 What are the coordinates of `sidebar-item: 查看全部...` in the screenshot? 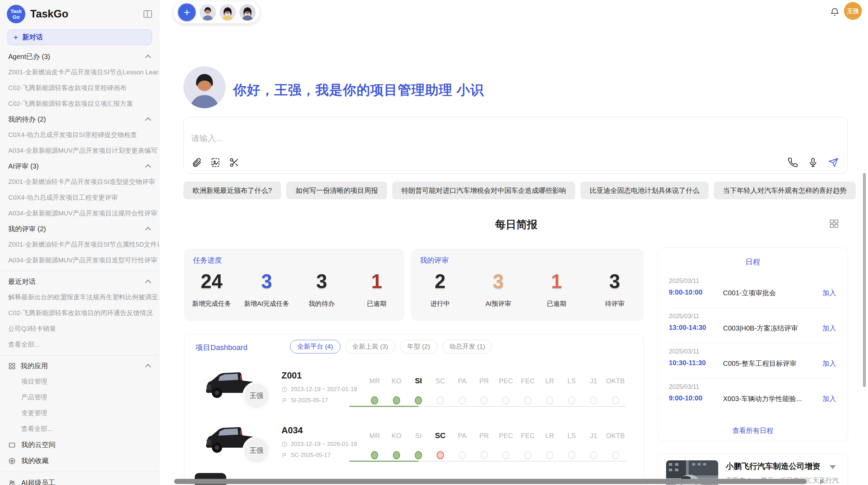 It's located at (80, 345).